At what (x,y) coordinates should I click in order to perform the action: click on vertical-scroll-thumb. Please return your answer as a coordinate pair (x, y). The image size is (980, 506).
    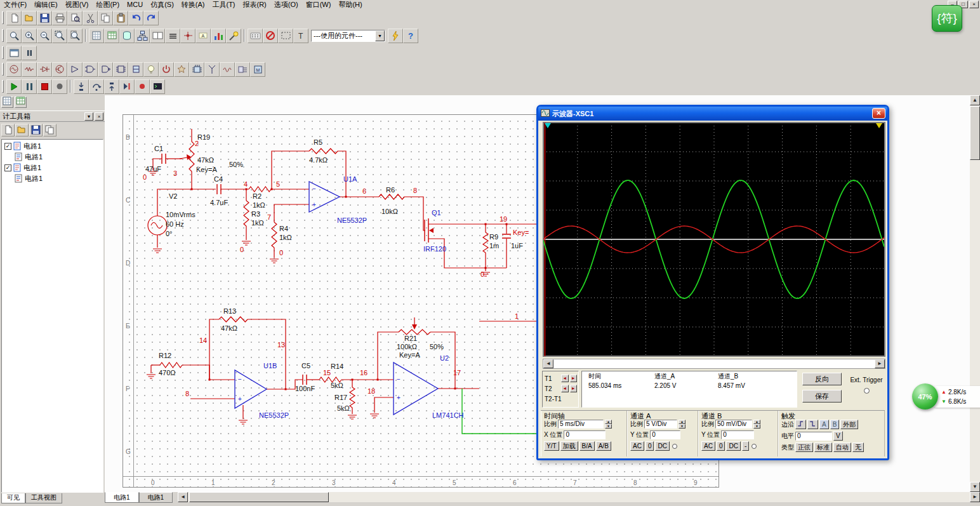
    Looking at the image, I should click on (975, 133).